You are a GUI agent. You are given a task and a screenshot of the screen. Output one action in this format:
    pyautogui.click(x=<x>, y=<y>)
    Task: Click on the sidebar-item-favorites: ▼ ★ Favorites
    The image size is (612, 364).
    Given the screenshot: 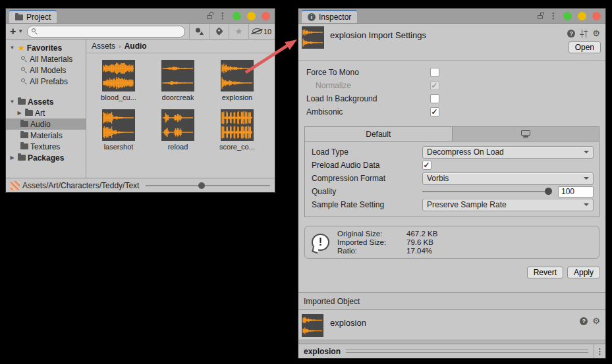 What is the action you would take?
    pyautogui.click(x=46, y=47)
    